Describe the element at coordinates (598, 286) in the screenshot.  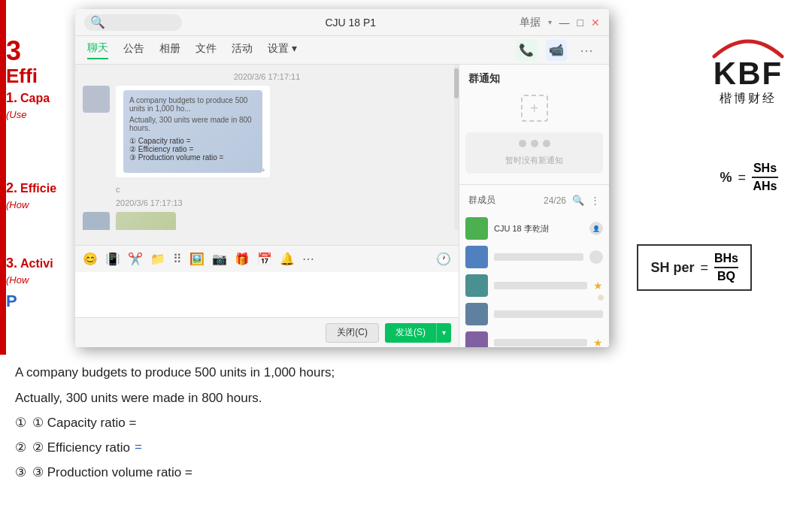
I see `member-star-3: ★` at that location.